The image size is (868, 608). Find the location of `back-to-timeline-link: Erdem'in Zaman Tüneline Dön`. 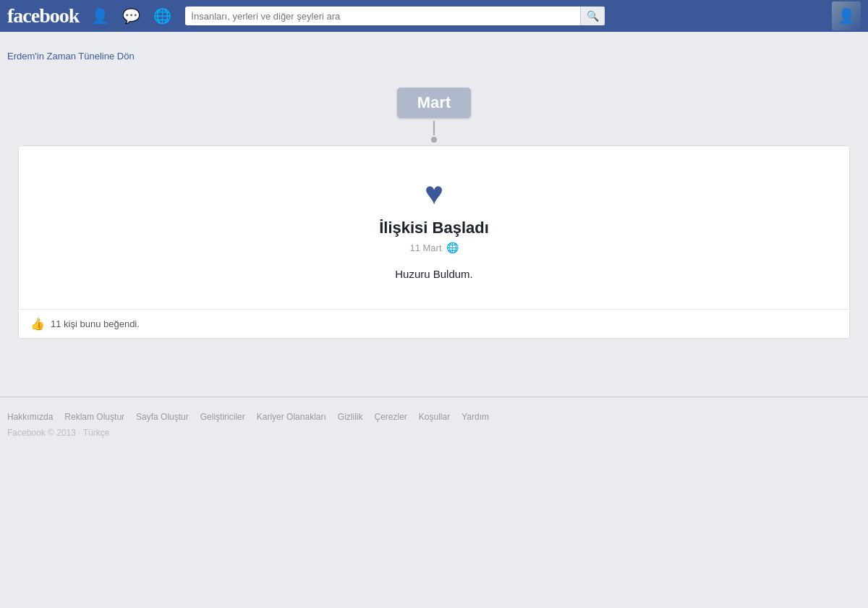

back-to-timeline-link: Erdem'in Zaman Tüneline Dön is located at coordinates (71, 56).